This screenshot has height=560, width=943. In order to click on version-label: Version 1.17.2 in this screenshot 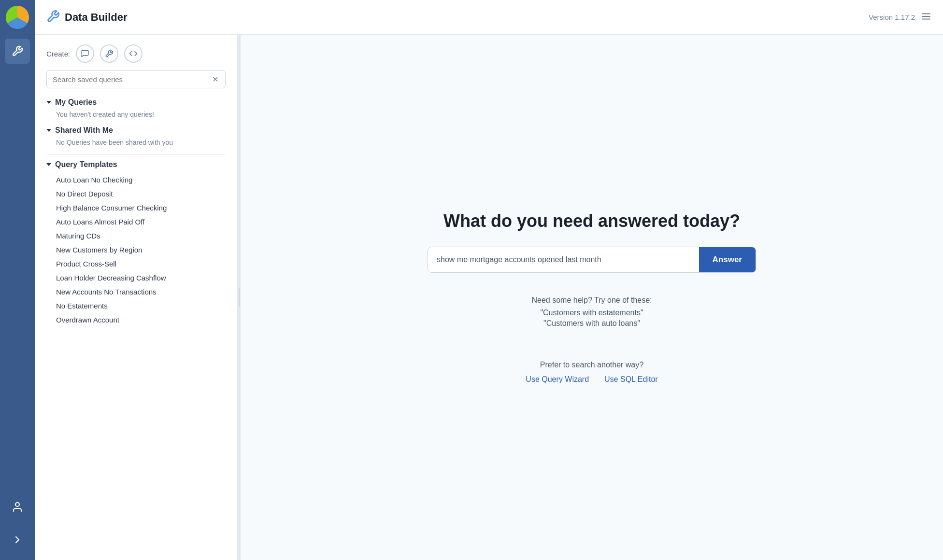, I will do `click(892, 17)`.